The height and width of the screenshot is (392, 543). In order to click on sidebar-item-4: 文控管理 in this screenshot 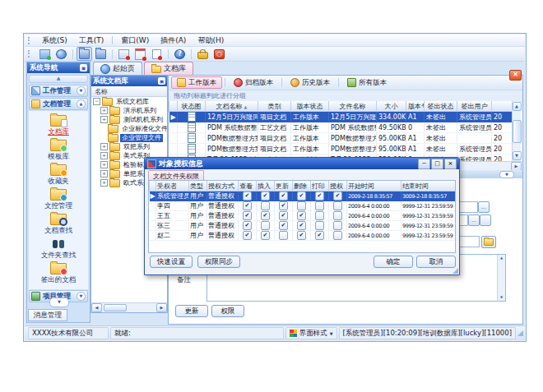, I will do `click(58, 200)`.